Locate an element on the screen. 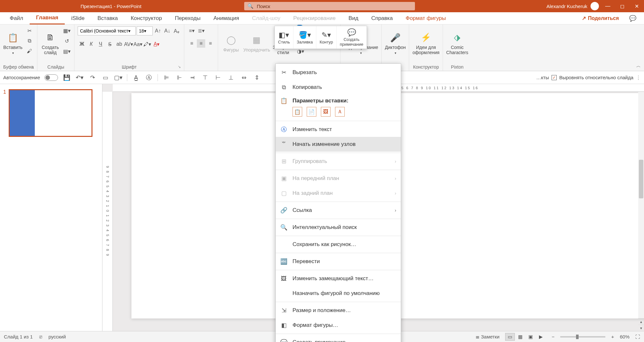 Image resolution: width=644 pixels, height=342 pixels. design-ideas-button: ⚡ Идеи для оформления is located at coordinates (426, 43).